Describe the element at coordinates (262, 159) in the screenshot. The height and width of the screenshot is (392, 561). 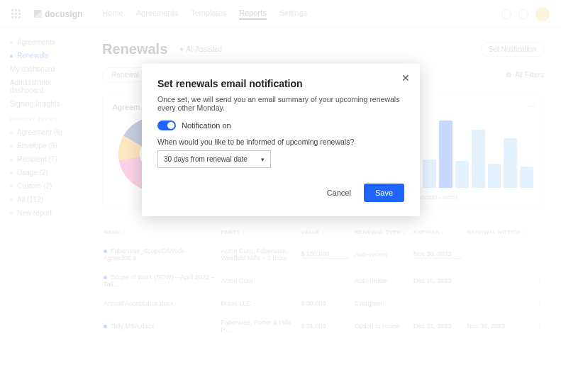
I see `chevron-down-icon: ▾` at that location.